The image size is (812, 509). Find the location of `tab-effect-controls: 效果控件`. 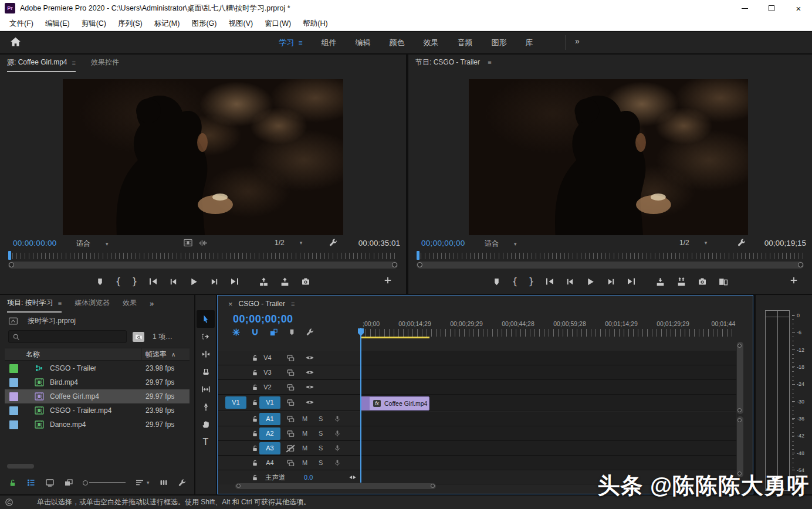

tab-effect-controls: 效果控件 is located at coordinates (105, 65).